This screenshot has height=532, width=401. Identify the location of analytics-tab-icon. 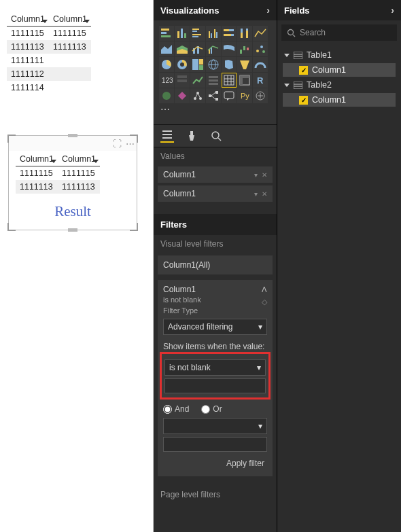
(216, 136).